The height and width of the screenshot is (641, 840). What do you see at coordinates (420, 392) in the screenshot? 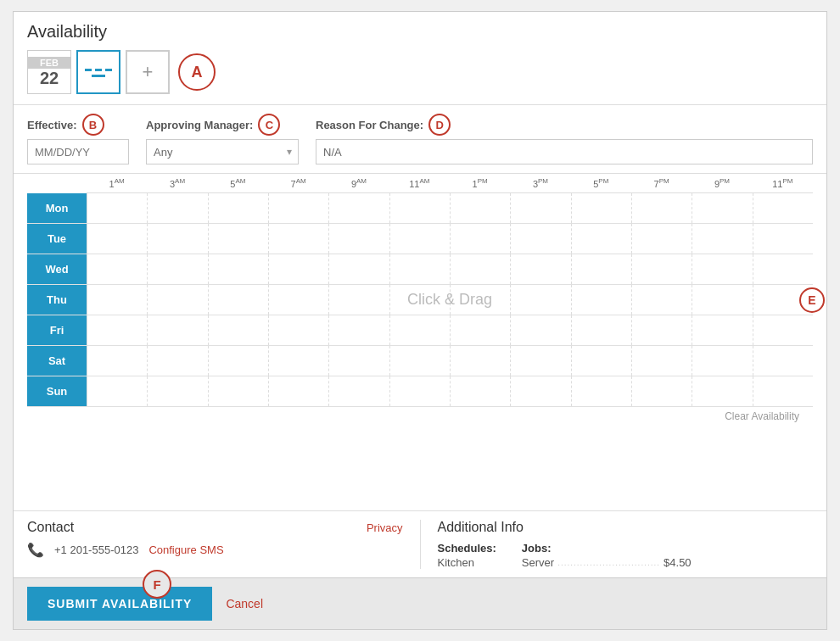
I see `cal-row-sun: Sun` at bounding box center [420, 392].